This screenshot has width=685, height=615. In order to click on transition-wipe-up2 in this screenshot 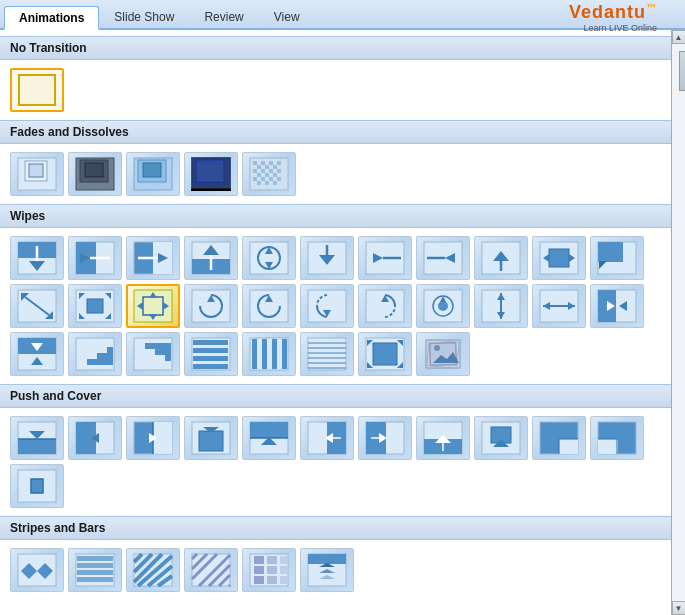, I will do `click(501, 258)`.